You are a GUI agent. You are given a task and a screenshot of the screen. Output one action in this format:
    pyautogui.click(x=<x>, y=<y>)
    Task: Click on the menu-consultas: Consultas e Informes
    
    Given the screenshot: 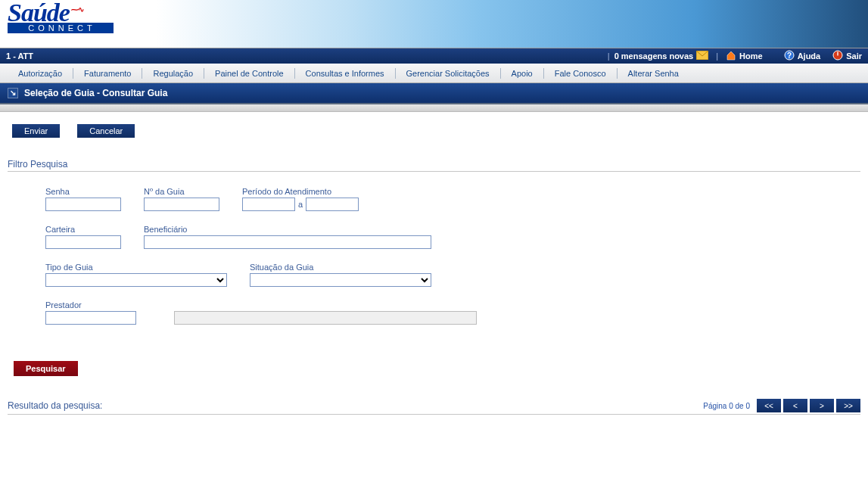 What is the action you would take?
    pyautogui.click(x=345, y=73)
    